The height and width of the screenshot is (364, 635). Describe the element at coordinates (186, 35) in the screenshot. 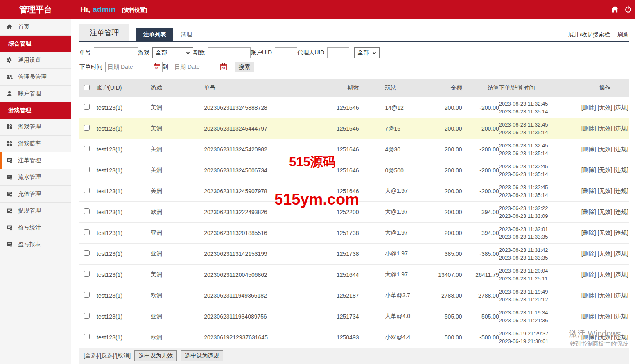

I see `tab-clean: 清理` at that location.